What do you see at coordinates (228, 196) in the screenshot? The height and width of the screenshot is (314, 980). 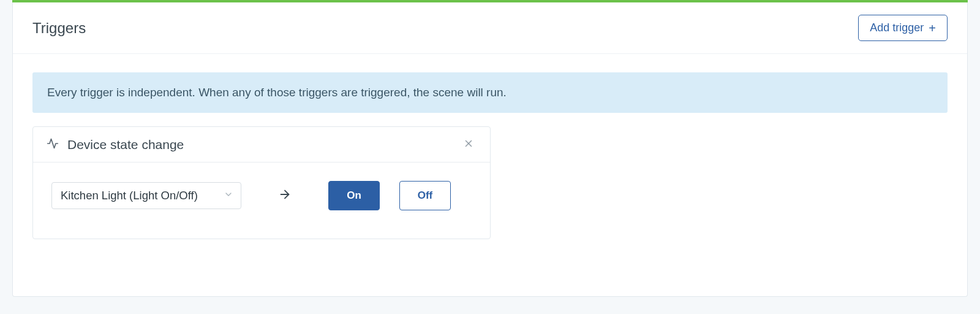 I see `chevron-down-icon` at bounding box center [228, 196].